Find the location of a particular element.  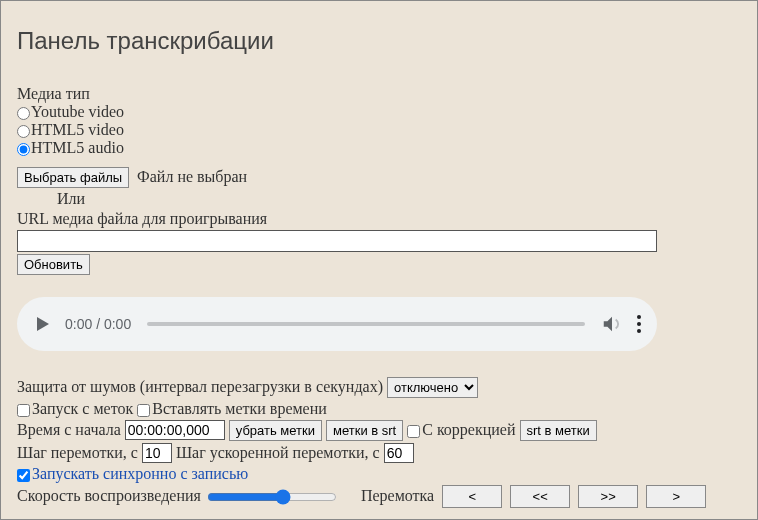

rewind-fastforward-button: >> is located at coordinates (608, 496).